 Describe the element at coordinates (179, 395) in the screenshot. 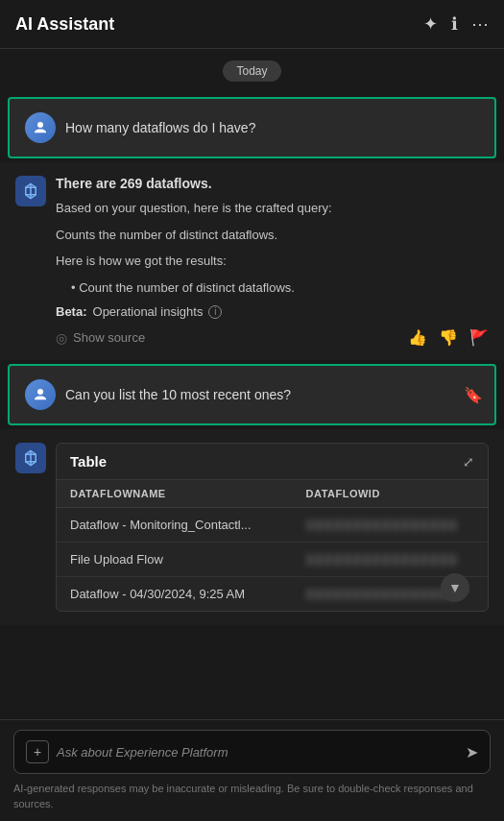

I see `user-message-2-text: Can you list the 10 most recent ones?` at that location.